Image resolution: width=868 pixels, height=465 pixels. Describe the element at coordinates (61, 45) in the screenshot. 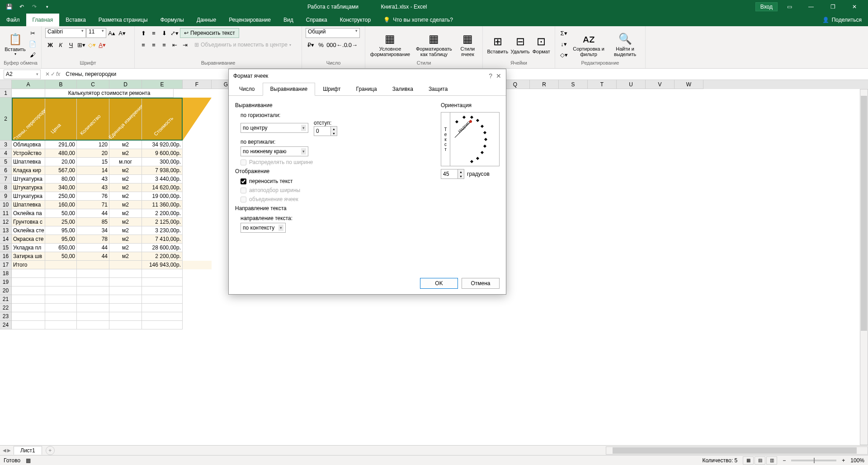

I see `italic-icon: К` at that location.